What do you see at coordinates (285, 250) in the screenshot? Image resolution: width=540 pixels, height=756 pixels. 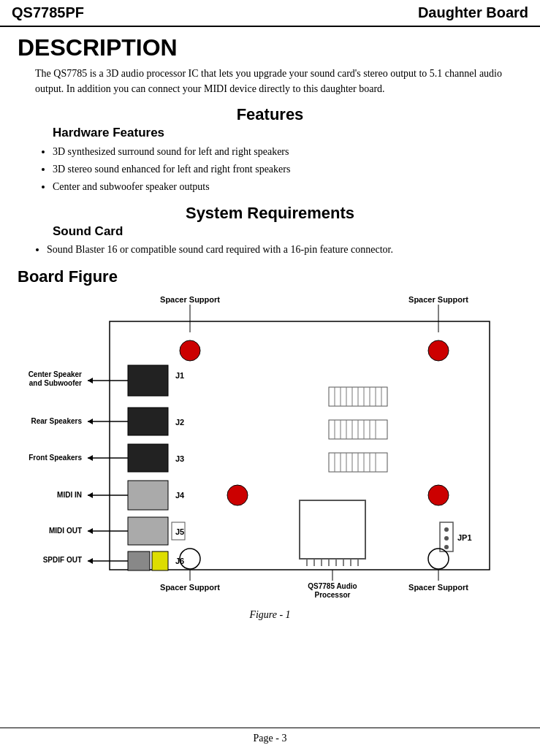 I see `sound-card-item-1: Sound Blaster 16 or compatible sound car…` at bounding box center [285, 250].